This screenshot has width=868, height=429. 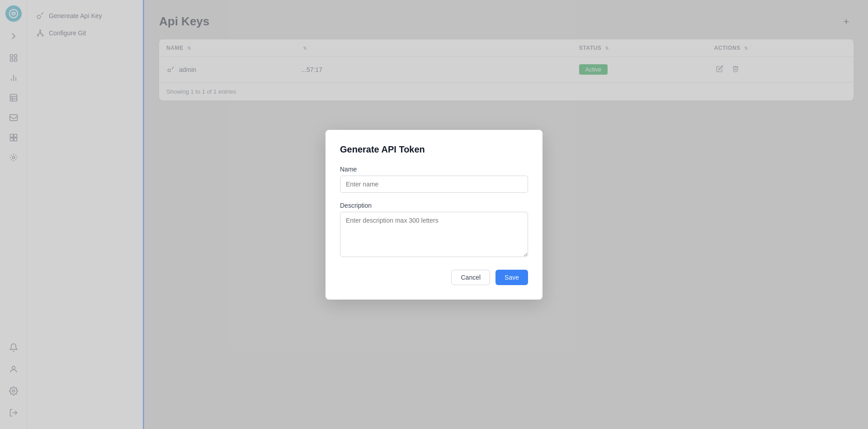 I want to click on name-field-group: Name, so click(x=434, y=184).